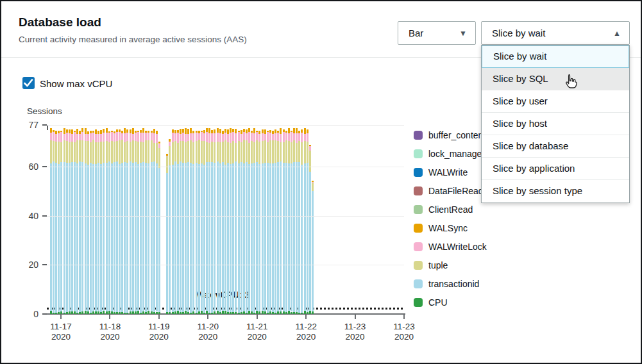  Describe the element at coordinates (450, 302) in the screenshot. I see `legend-item-CPU: CPU` at that location.